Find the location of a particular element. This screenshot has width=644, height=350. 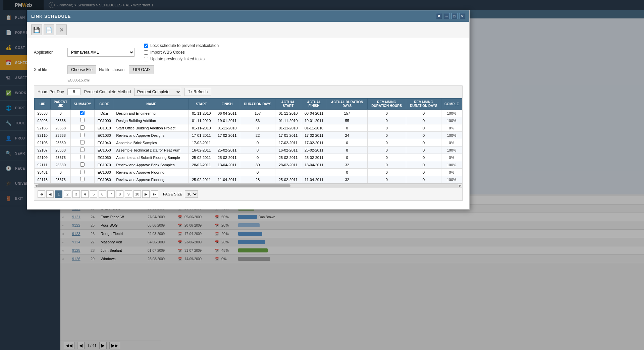

pct-complete-method-select: Percent Complete is located at coordinates (158, 92).